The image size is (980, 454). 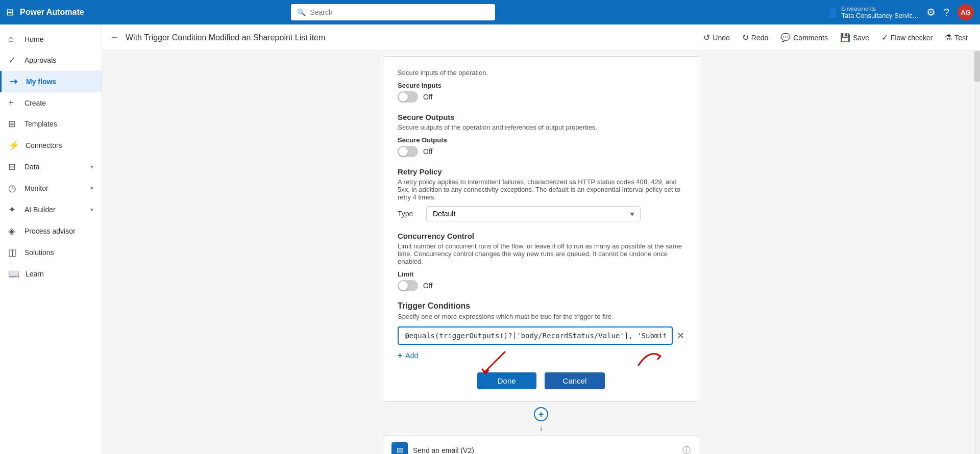 I want to click on flow-checker-button: ✓ Flow checker, so click(x=907, y=38).